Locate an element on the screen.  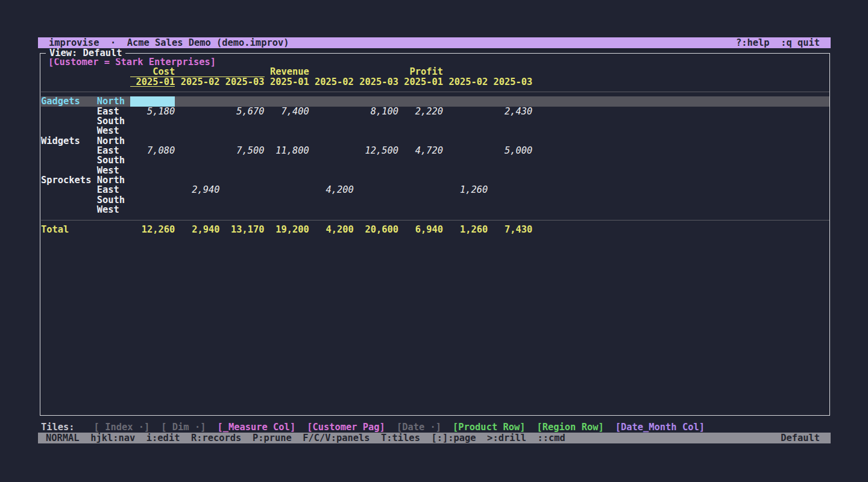
month-header-cell: 2025-01 is located at coordinates (421, 82).